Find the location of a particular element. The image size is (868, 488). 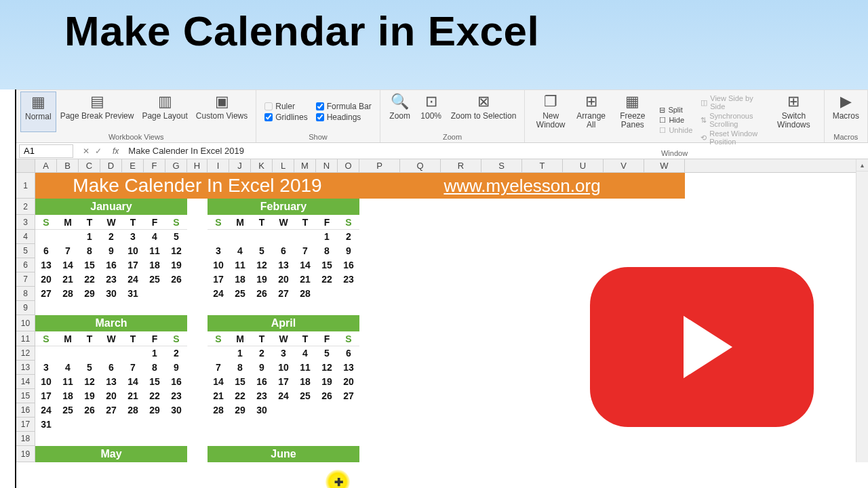

month-april: AprilSMTWTFS1234567891011121314151617181… is located at coordinates (283, 381).